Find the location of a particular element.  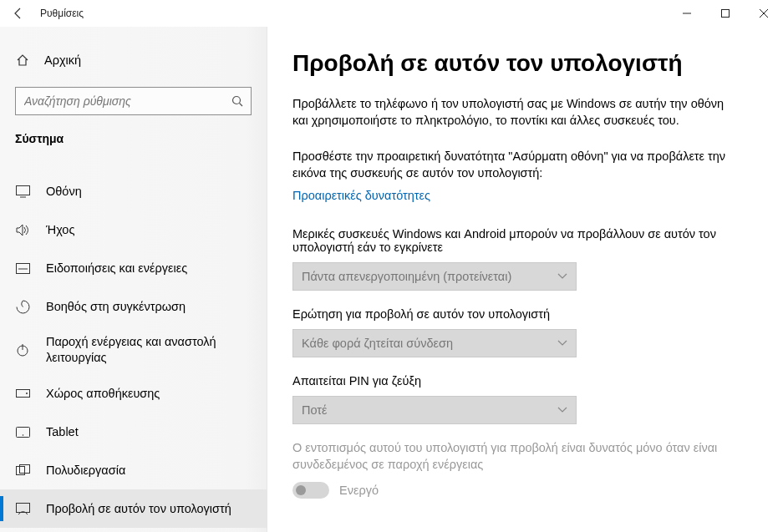

dropdown2-value: Κάθε φορά ζητείται σύνδεση is located at coordinates (378, 343).